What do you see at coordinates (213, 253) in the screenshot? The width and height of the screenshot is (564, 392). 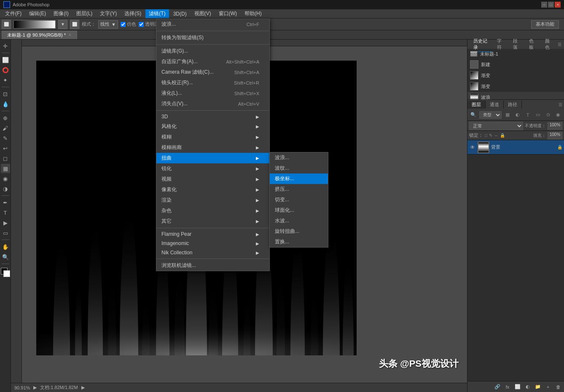 I see `filter-nik-collection: Nik Collection ▶` at bounding box center [213, 253].